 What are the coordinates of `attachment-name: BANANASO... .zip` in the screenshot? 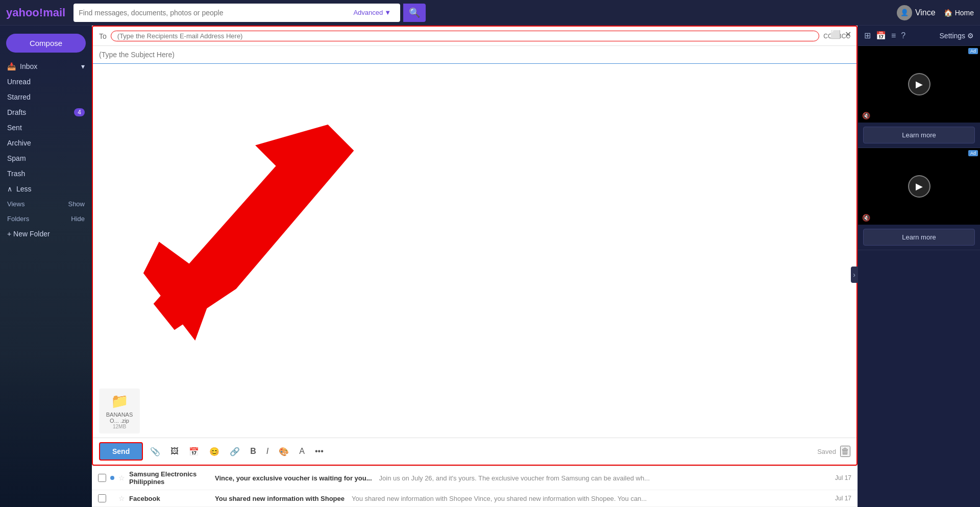 It's located at (119, 418).